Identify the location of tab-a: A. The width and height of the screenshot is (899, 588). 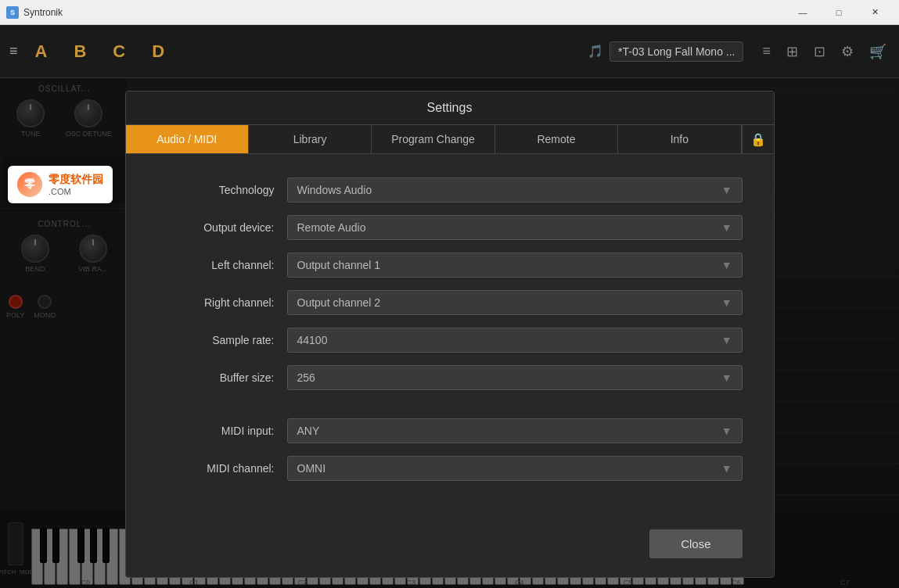
(41, 52).